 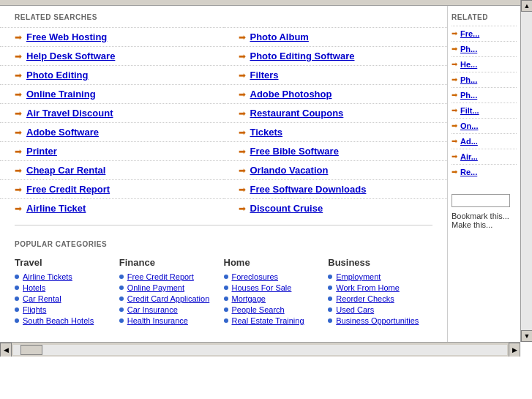 I want to click on bookmark-line2: Make this..., so click(x=484, y=225).